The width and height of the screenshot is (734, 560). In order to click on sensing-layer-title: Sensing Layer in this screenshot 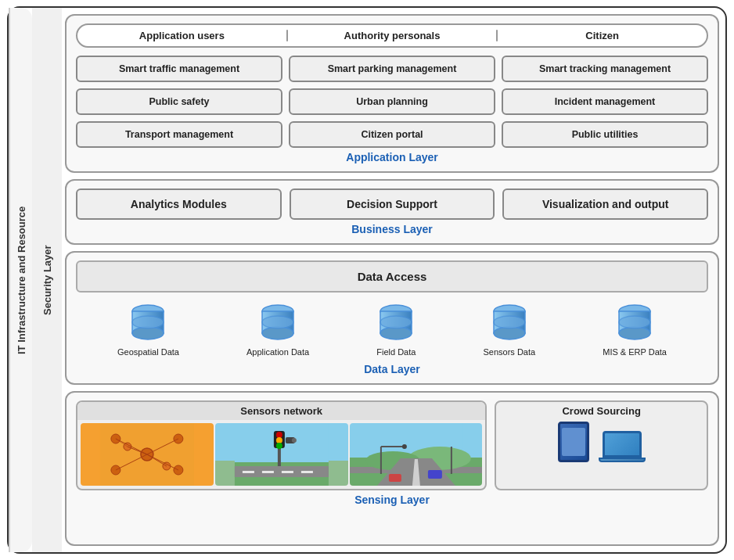, I will do `click(392, 500)`.